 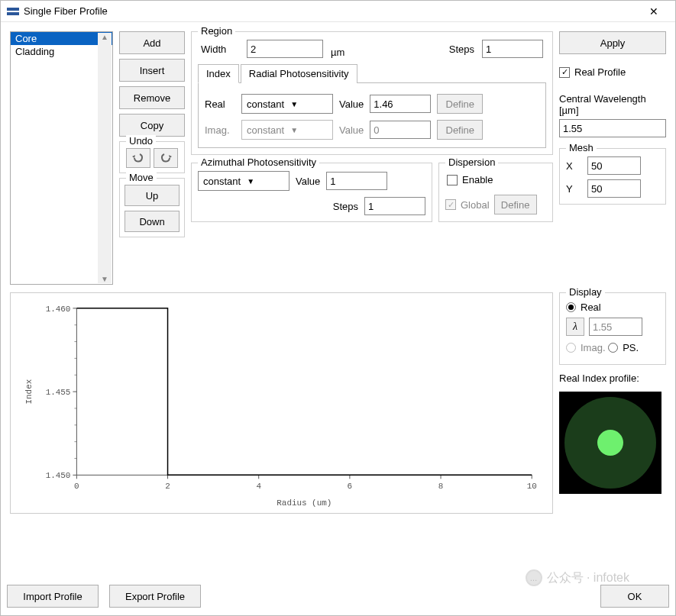 I want to click on azimuthal-group: Azimuthal Photosensitivity constant ▼ Va…, so click(x=312, y=192).